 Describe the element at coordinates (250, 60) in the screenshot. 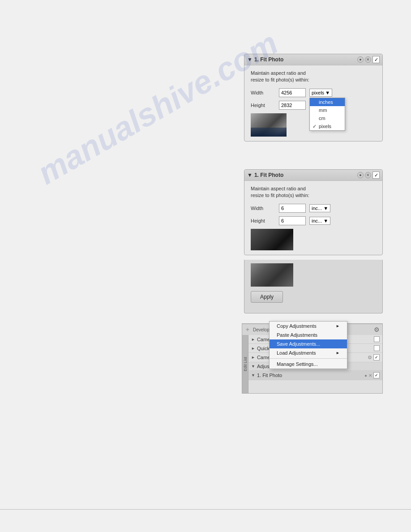

I see `panel-arrow-1: ▼` at that location.